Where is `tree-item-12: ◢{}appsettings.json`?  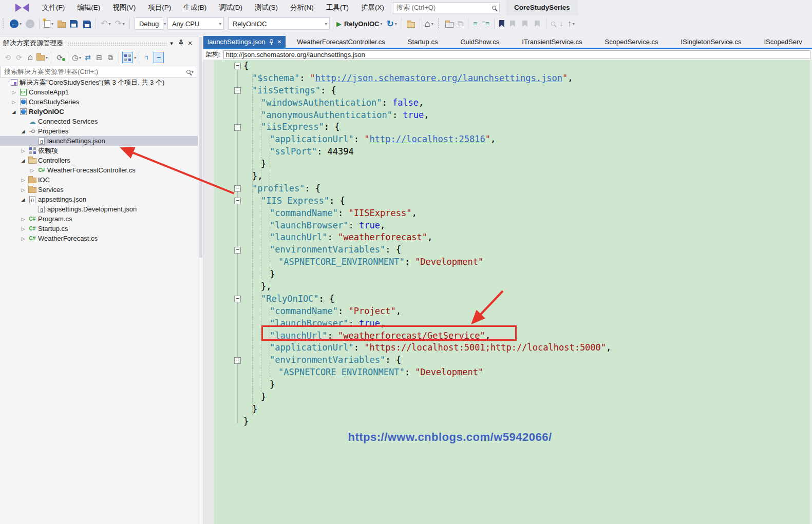 tree-item-12: ◢{}appsettings.json is located at coordinates (99, 199).